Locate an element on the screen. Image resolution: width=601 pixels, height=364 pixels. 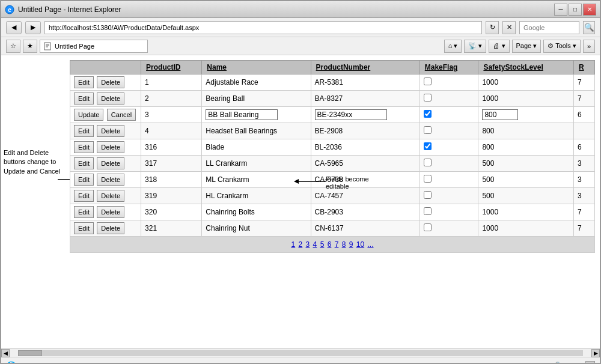
safetystock-edit-input is located at coordinates (500, 115).